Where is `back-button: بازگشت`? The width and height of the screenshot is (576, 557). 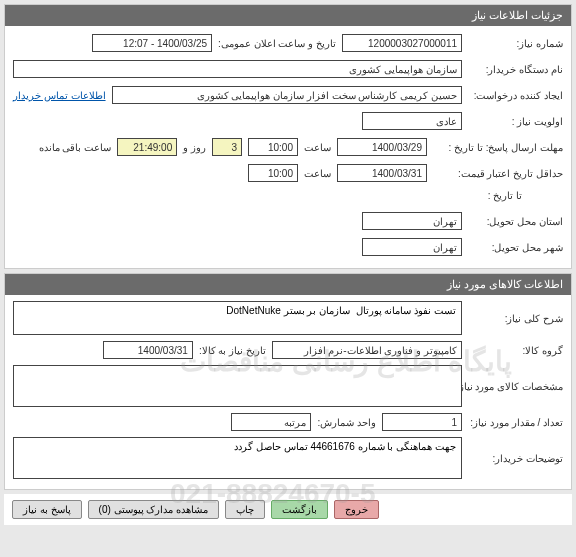 back-button: بازگشت is located at coordinates (300, 510).